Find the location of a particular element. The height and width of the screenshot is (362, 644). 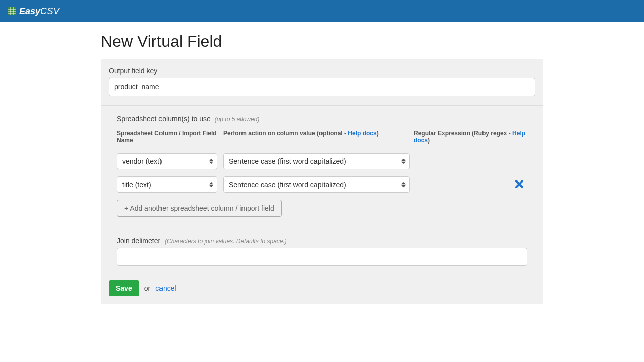

header-col2: Perform action on column value (optional… is located at coordinates (318, 137).